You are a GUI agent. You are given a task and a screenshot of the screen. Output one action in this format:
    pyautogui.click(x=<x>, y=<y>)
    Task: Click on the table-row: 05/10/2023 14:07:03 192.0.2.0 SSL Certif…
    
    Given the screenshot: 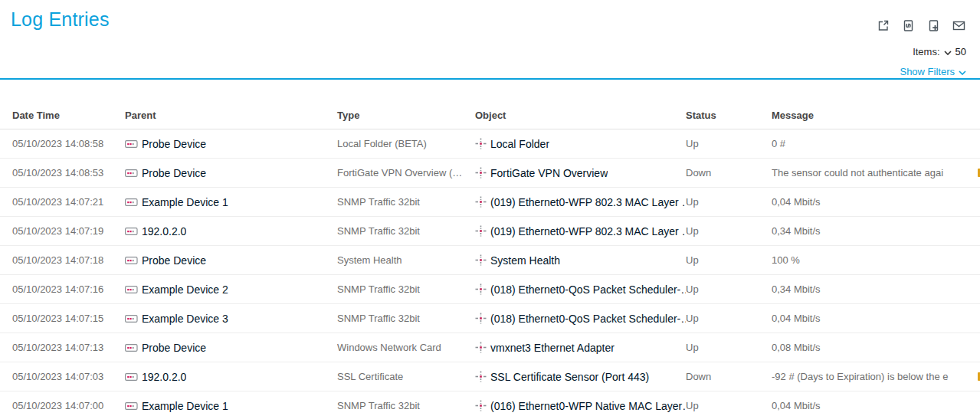 What is the action you would take?
    pyautogui.click(x=490, y=377)
    